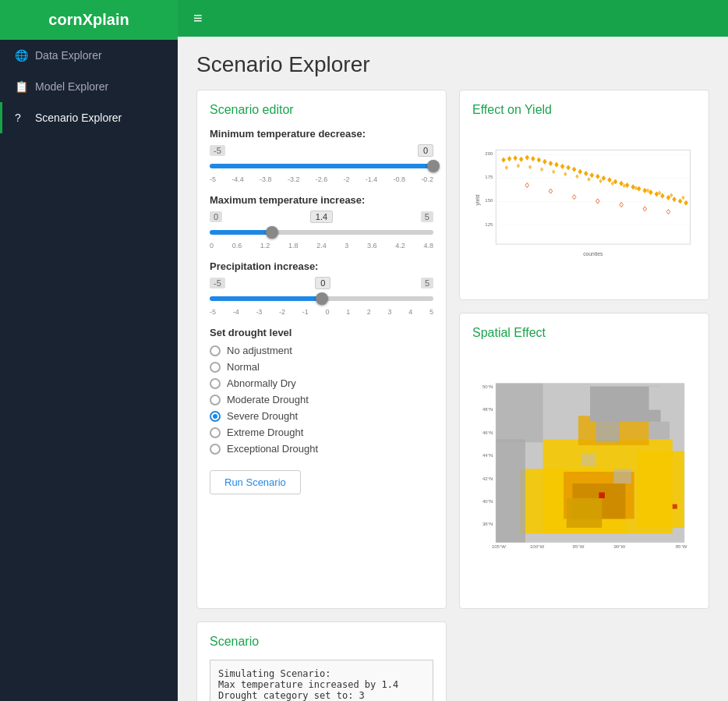 The image size is (728, 701). What do you see at coordinates (321, 134) in the screenshot?
I see `min-temp-label: Minimum temperature decrease:` at bounding box center [321, 134].